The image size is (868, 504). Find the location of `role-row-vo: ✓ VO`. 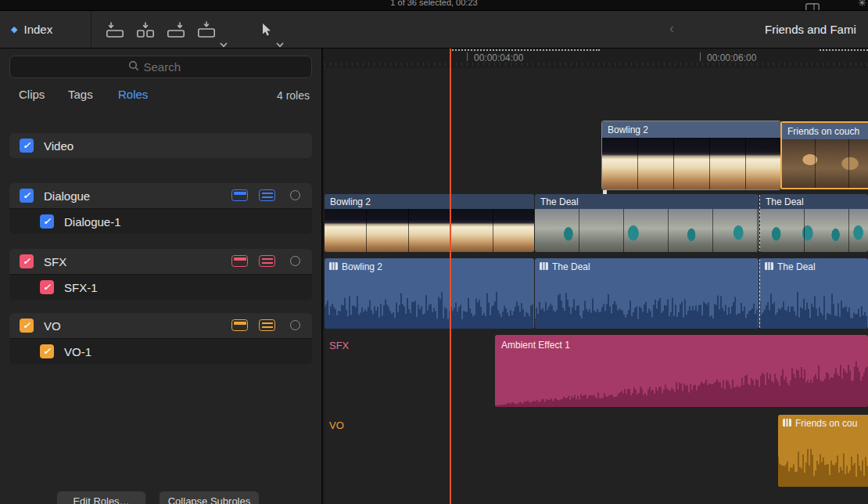

role-row-vo: ✓ VO is located at coordinates (161, 326).